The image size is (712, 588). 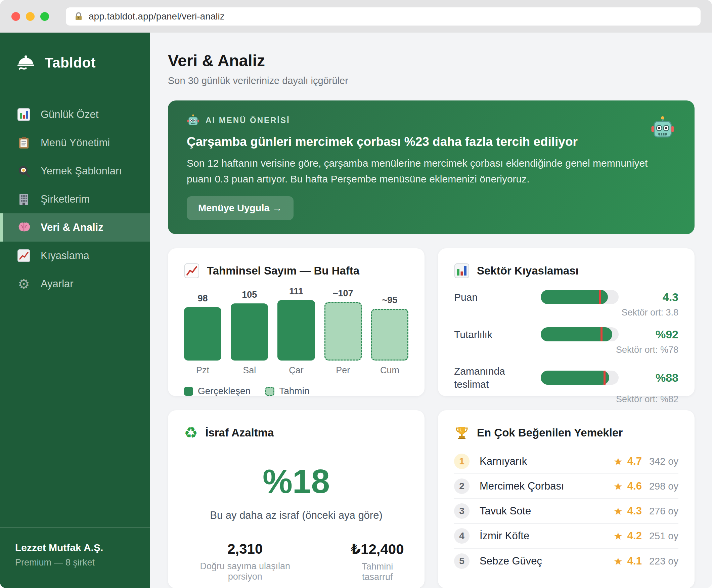 What do you see at coordinates (390, 330) in the screenshot?
I see `bar-group-cum: ~95 Cum` at bounding box center [390, 330].